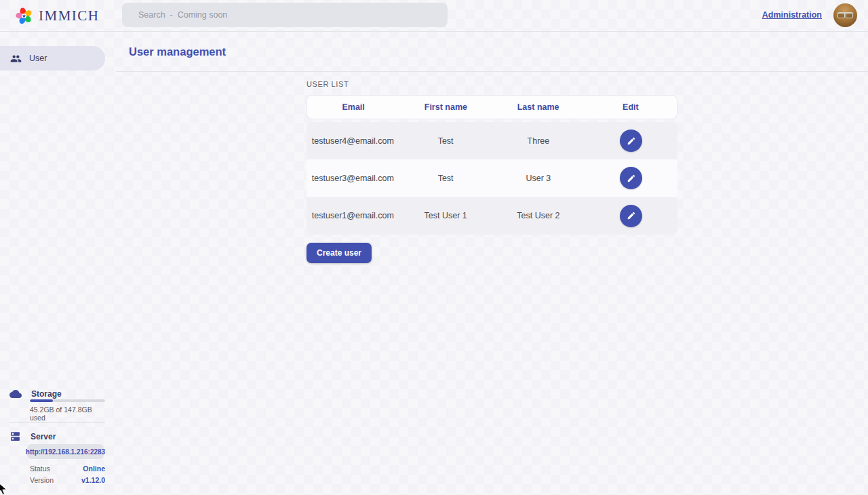  What do you see at coordinates (538, 107) in the screenshot?
I see `column-header-last-name: Last name` at bounding box center [538, 107].